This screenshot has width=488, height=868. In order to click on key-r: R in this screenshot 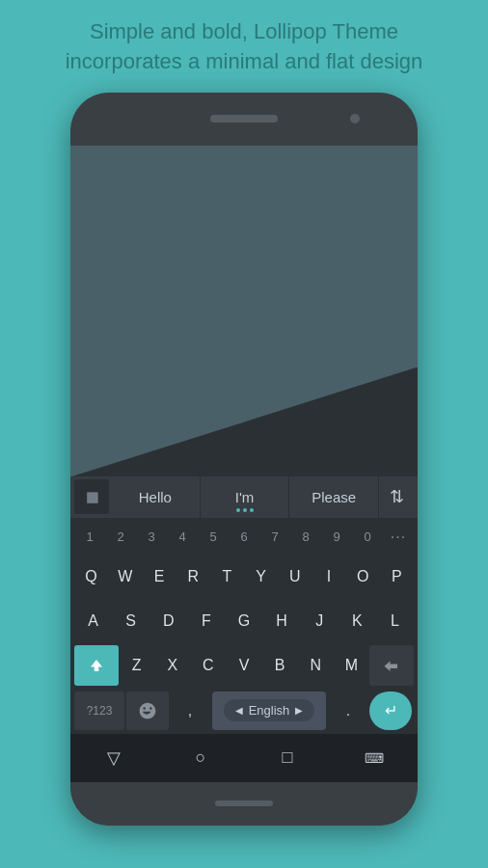, I will do `click(193, 577)`.